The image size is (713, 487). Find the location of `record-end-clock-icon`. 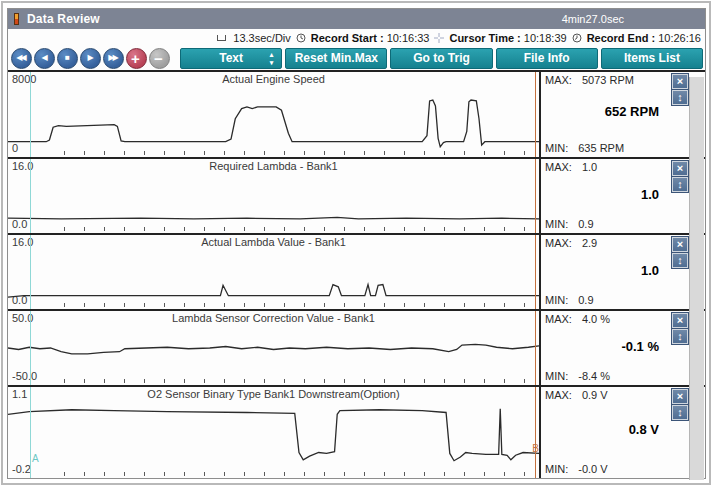

record-end-clock-icon is located at coordinates (577, 38).